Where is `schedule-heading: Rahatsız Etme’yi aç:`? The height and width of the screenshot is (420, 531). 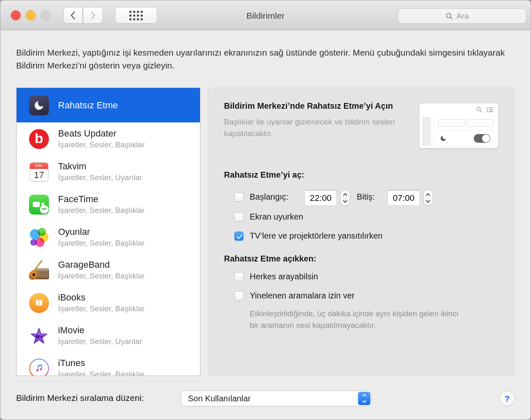 schedule-heading: Rahatsız Etme’yi aç: is located at coordinates (264, 175).